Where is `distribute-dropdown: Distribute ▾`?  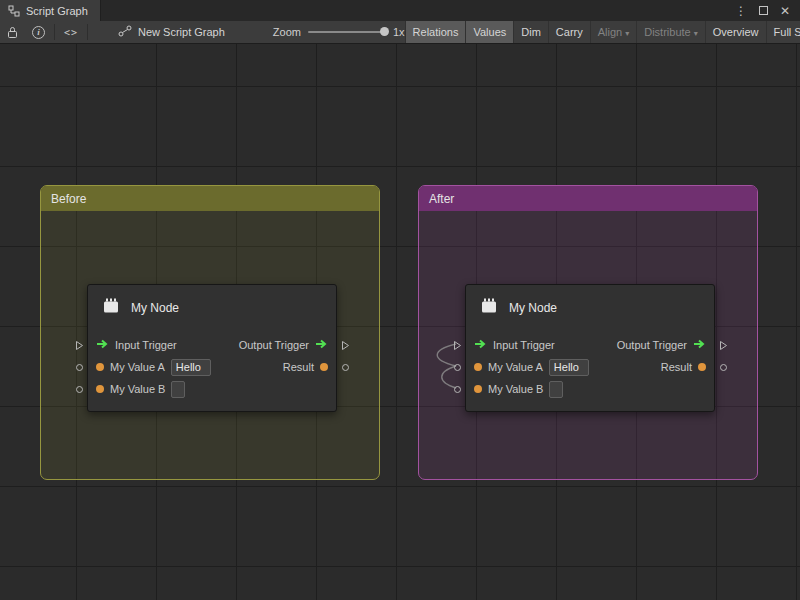 distribute-dropdown: Distribute ▾ is located at coordinates (670, 32).